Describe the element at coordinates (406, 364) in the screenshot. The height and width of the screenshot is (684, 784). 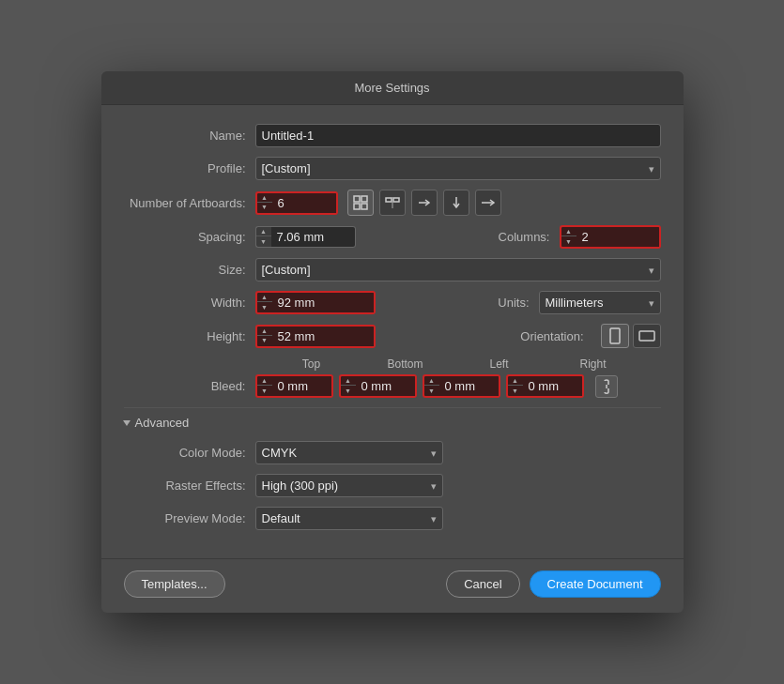
I see `bleed-bottom-header: Bottom` at that location.